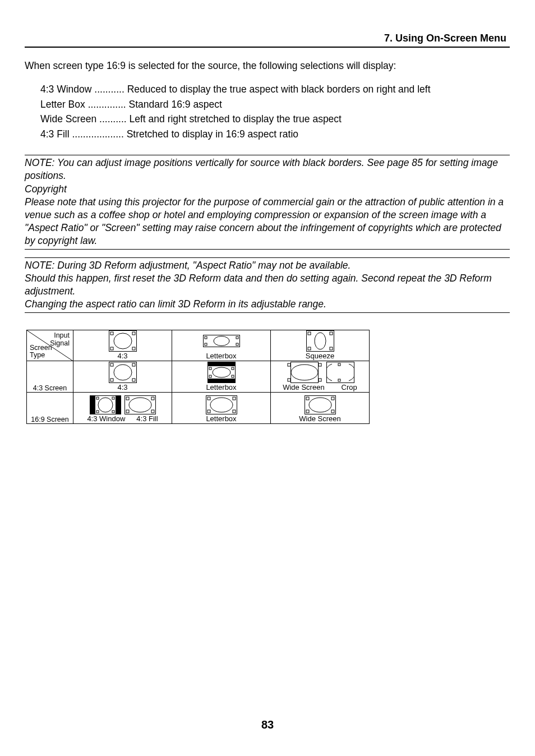  Describe the element at coordinates (123, 408) in the screenshot. I see `table-cell: 4:3 Window 4:3 Fill` at that location.